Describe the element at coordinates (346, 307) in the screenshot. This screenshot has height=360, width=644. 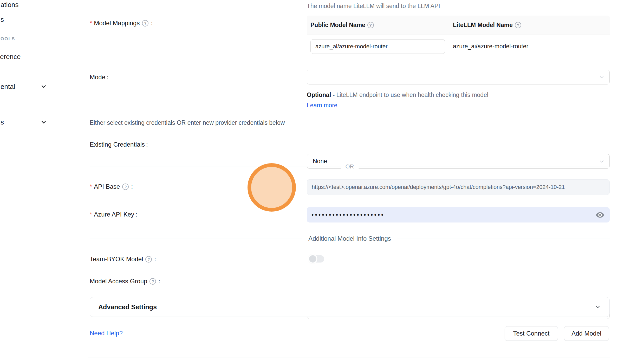
I see `advanced-settings-title: Advanced Settings` at that location.